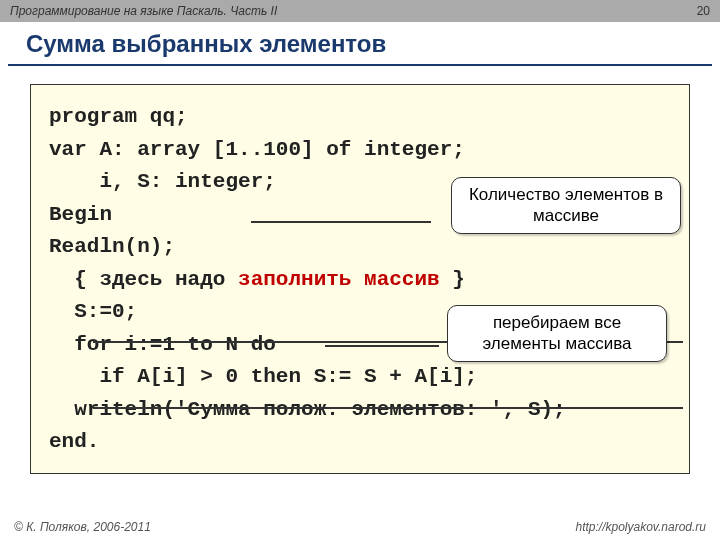  I want to click on code-l6b: заполнить массив, so click(339, 280).